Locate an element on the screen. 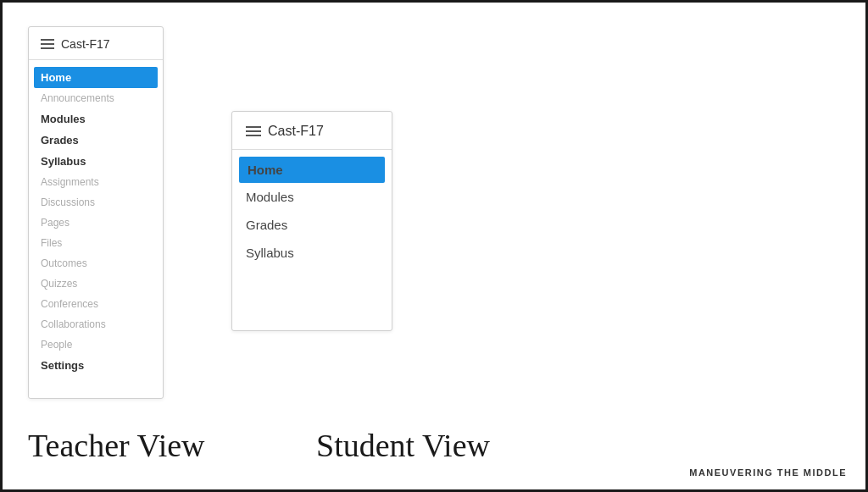  nav-item-quizzes: Quizzes is located at coordinates (96, 284).